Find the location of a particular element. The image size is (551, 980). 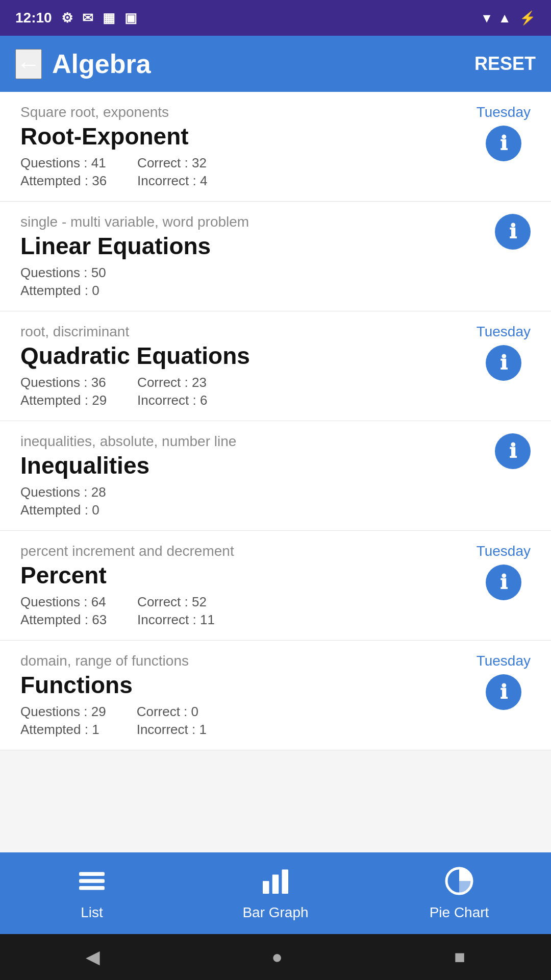

info-button-functions: ℹ is located at coordinates (504, 692).